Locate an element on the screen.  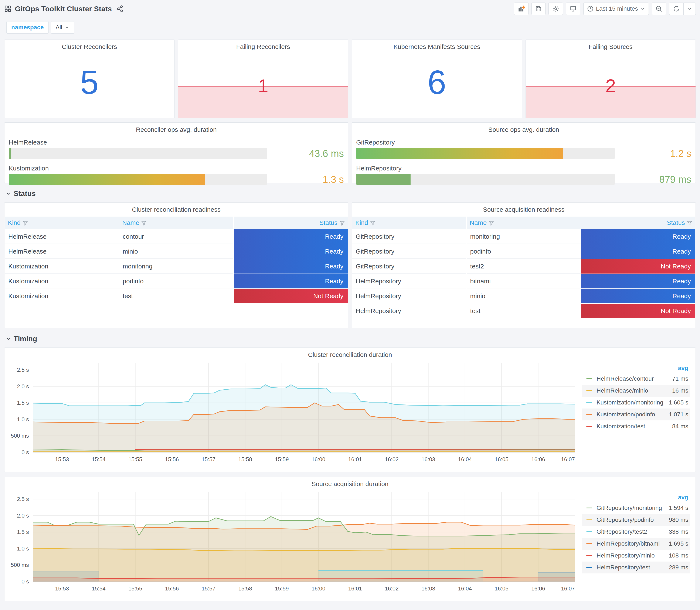
gauge-row: Kustomization 1.3 s is located at coordinates (176, 175).